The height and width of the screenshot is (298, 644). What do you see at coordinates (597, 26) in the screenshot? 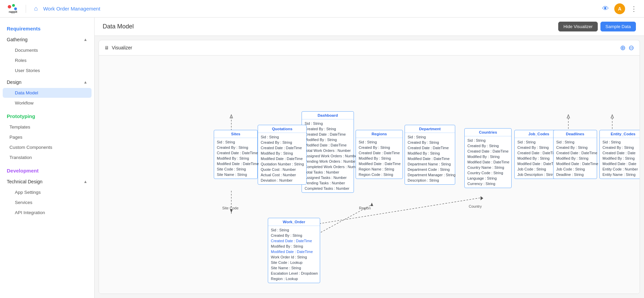
I see `header-buttons: Hide Visualizer Sample Data` at bounding box center [597, 26].